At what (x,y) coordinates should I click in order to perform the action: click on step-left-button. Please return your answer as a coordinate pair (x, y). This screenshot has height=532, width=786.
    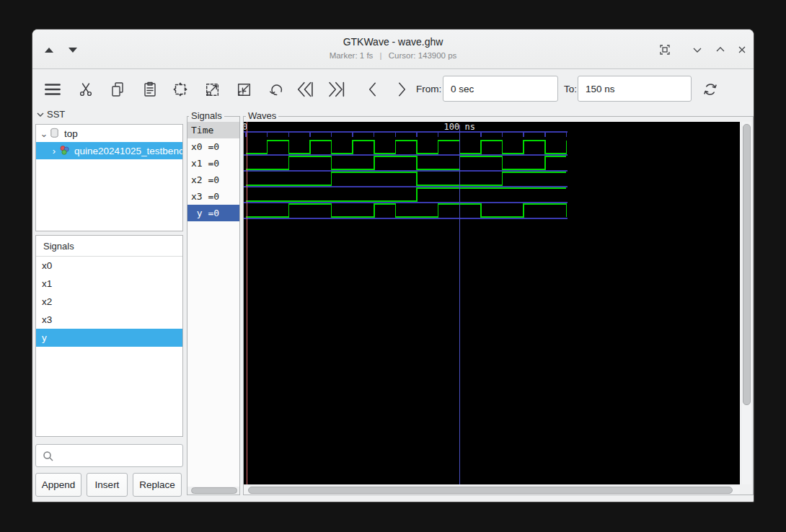
    Looking at the image, I should click on (373, 89).